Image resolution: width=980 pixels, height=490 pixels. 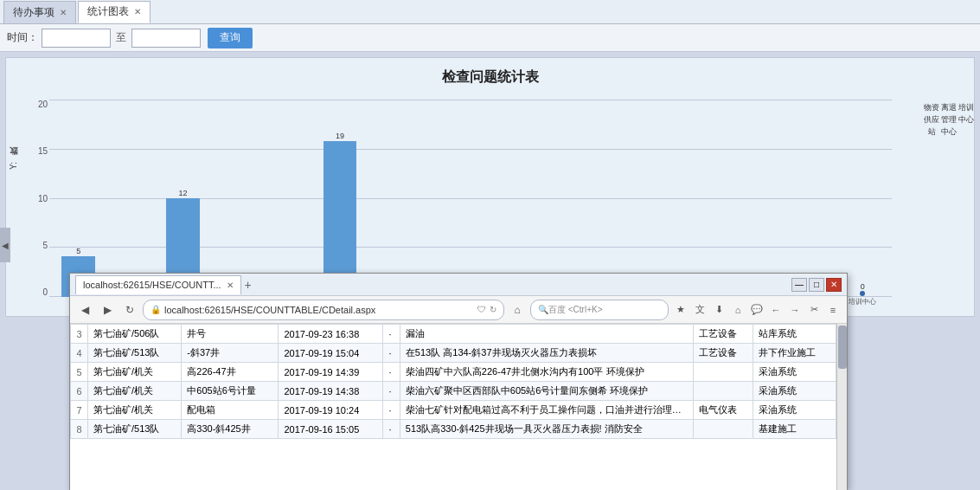 I want to click on row-time-0: 2017-09-23 16:38, so click(x=330, y=334).